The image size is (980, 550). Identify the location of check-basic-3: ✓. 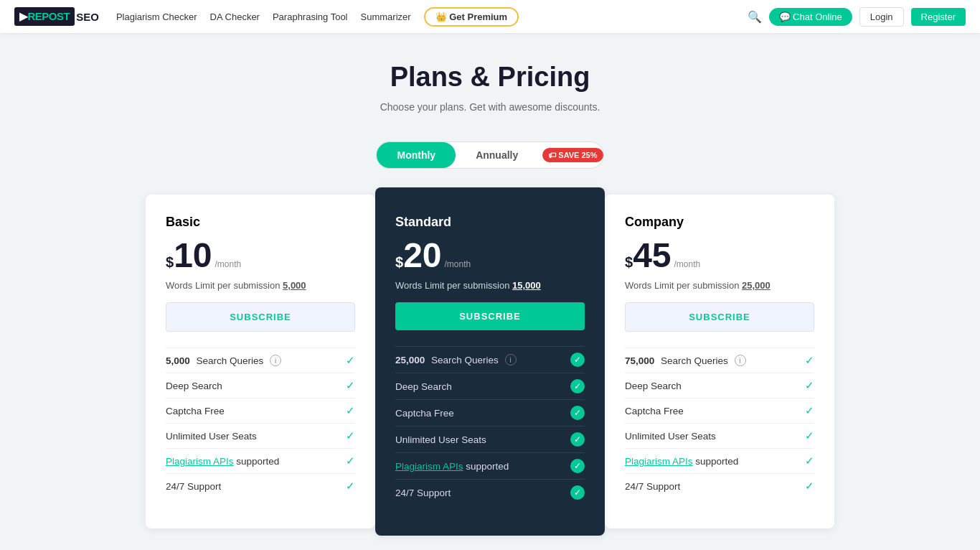
(350, 411).